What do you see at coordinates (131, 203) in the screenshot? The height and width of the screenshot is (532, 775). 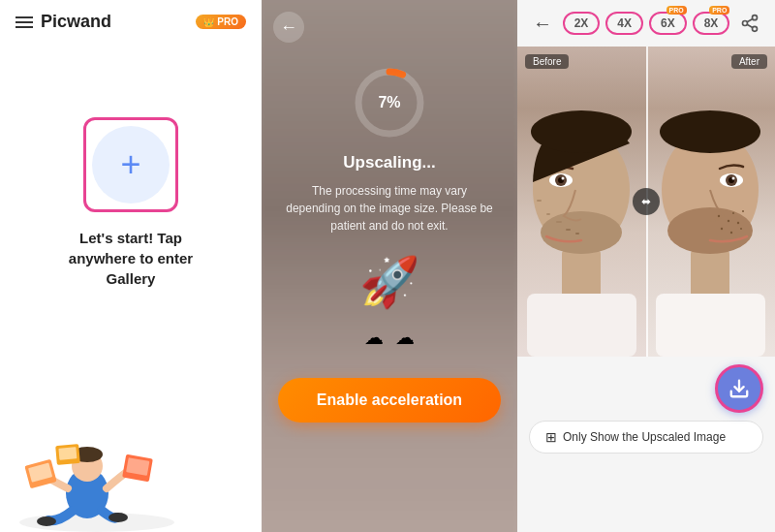 I see `add-button-area: + Let's start! Tap anywhere to enter Gal…` at bounding box center [131, 203].